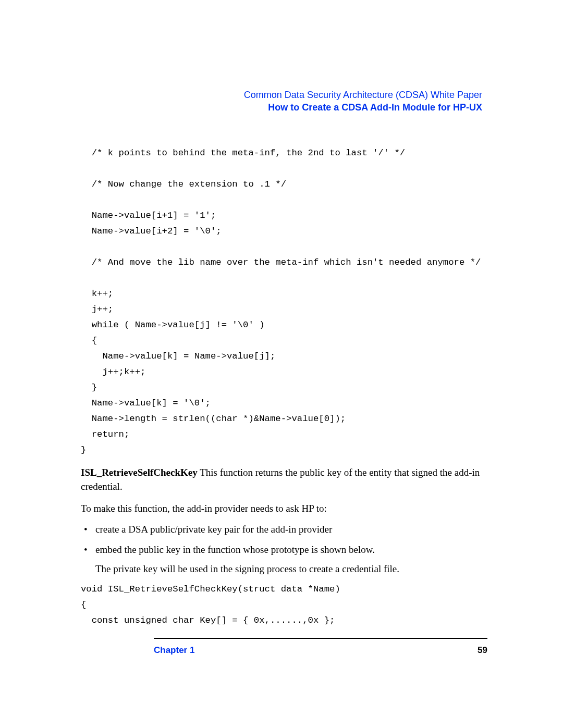 Image resolution: width=563 pixels, height=728 pixels. What do you see at coordinates (282, 550) in the screenshot?
I see `bullet-item-2: embed the public key in the function who…` at bounding box center [282, 550].